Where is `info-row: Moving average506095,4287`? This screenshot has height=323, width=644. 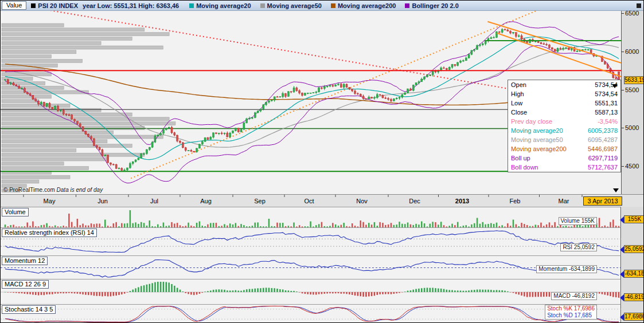
info-row: Moving average506095,4287 is located at coordinates (564, 140).